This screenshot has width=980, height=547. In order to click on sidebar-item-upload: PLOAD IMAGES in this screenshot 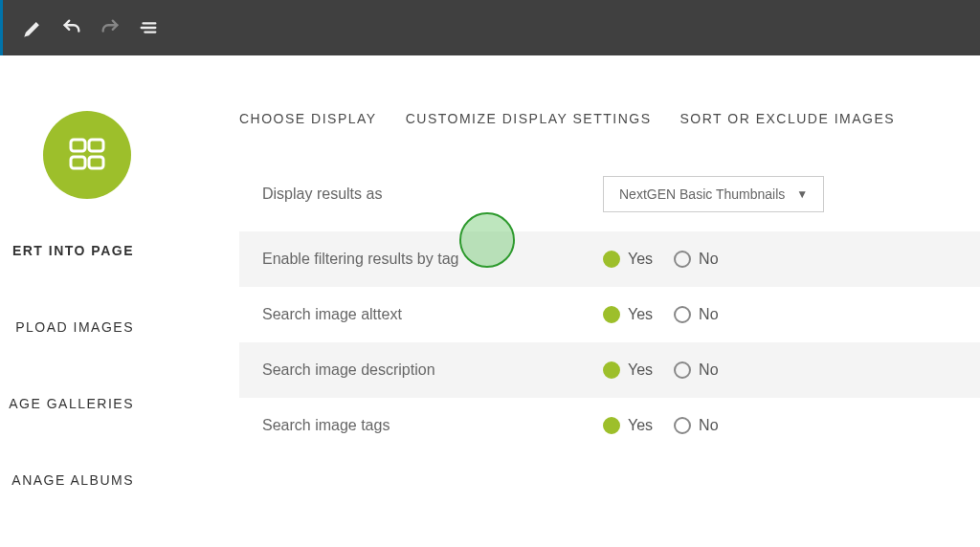, I will do `click(67, 327)`.